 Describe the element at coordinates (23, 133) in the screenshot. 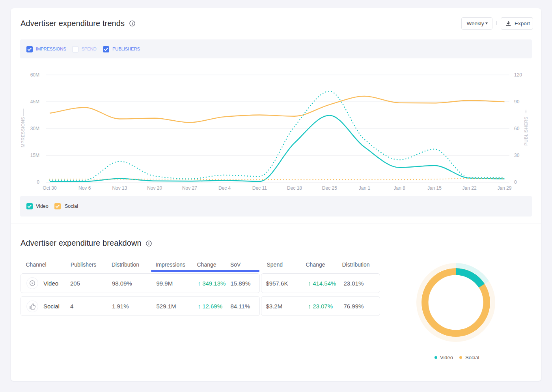

I see `svg-text: IMPRESSIONS` at that location.